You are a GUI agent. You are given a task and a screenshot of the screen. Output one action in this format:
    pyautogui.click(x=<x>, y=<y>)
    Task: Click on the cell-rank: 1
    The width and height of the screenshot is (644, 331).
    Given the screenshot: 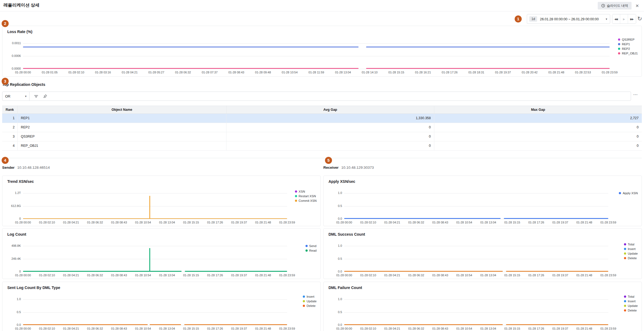 What is the action you would take?
    pyautogui.click(x=10, y=118)
    